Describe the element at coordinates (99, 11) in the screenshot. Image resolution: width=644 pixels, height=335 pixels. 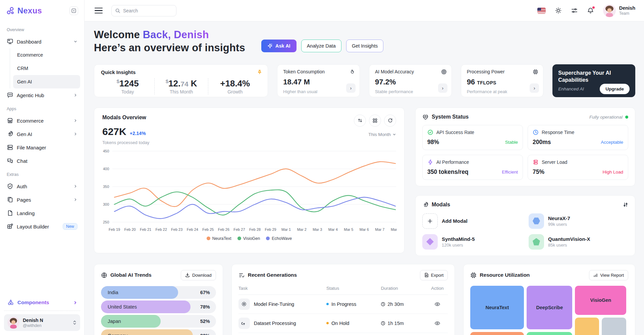
I see `hamburger-menu-icon` at that location.